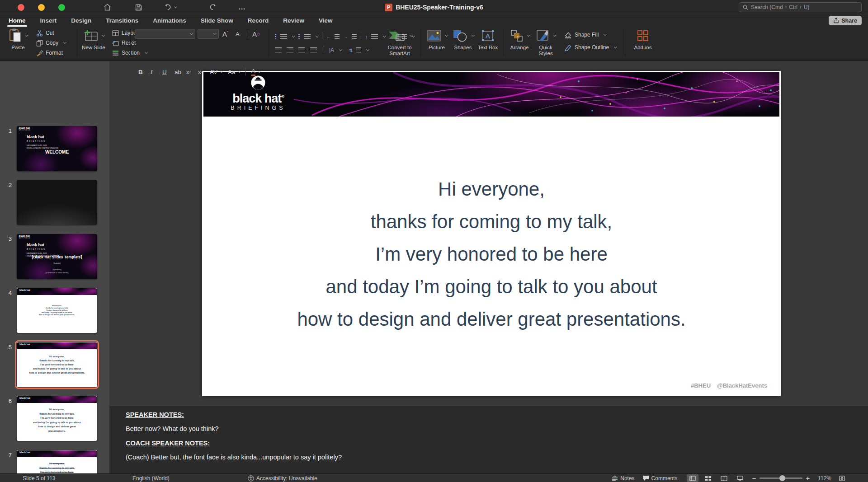  Describe the element at coordinates (51, 43) in the screenshot. I see `copy-button: Copy` at that location.